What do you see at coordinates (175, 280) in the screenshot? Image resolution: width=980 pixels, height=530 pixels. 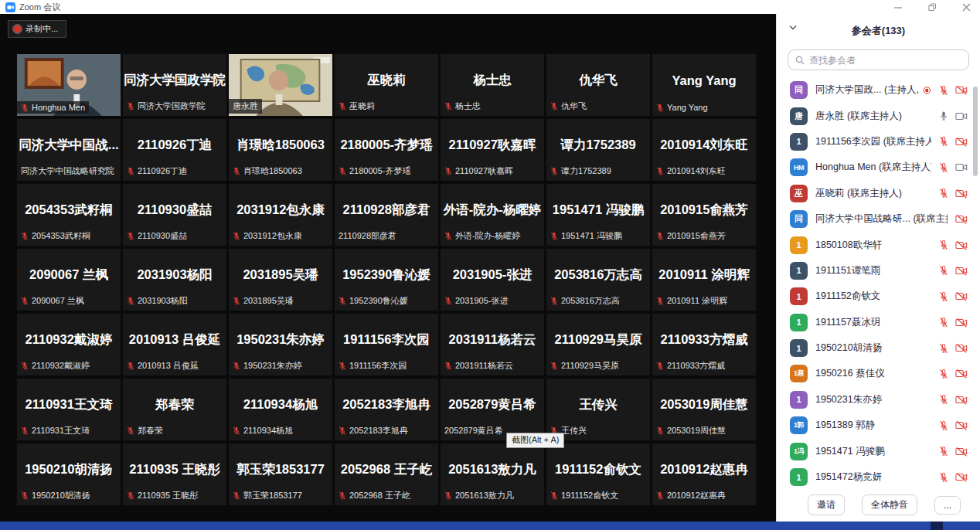 I see `participant-video-tile: 2031903杨阳 2031903杨阳` at bounding box center [175, 280].